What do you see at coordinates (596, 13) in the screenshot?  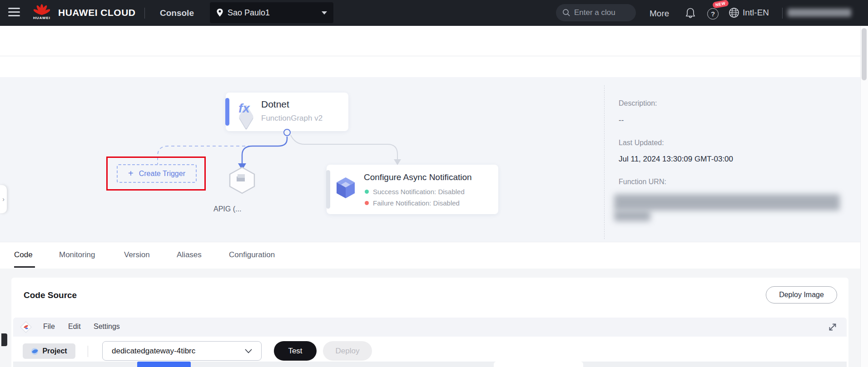 I see `global-search` at bounding box center [596, 13].